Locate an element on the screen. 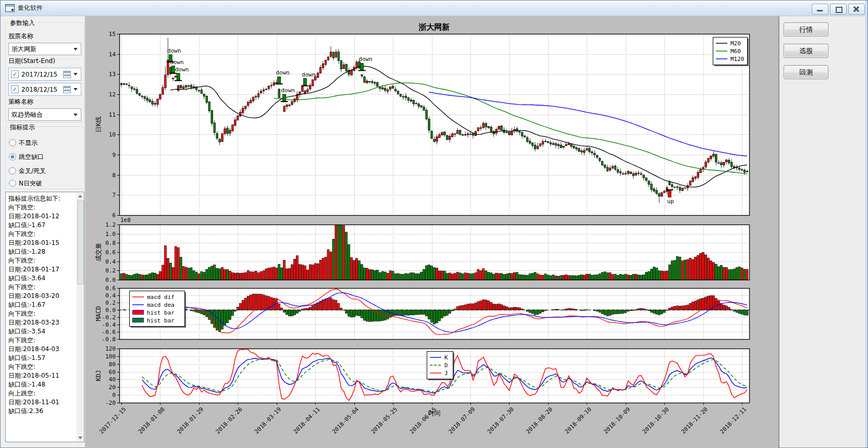 The height and width of the screenshot is (448, 868). parameter-panel: 参数输入 股票名称 浙大网新 日期(Start-End) ✓ 2017/12/1… is located at coordinates (45, 231).